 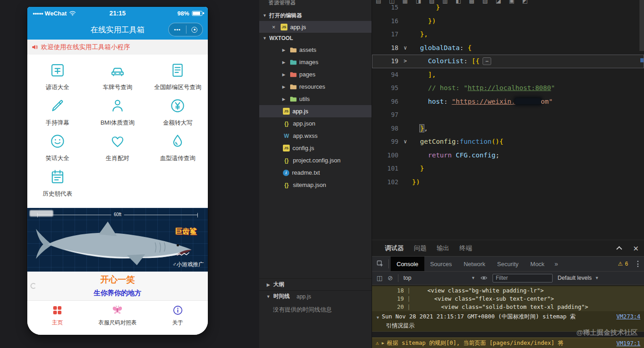 I want to click on editor-line-98: 98 },, so click(x=508, y=129).